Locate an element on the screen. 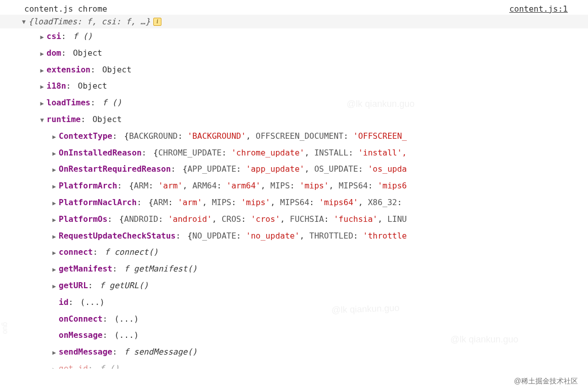 Image resolution: width=588 pixels, height=389 pixels. prop-row-oninstalledreason: ▶ OnInstalledReason: {CHROME_UPDATE: 'ch… is located at coordinates (294, 153).